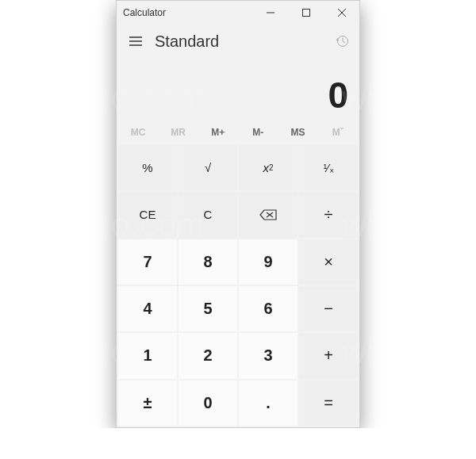 This screenshot has width=476, height=459. Describe the element at coordinates (208, 168) in the screenshot. I see `sqrt-button: √` at that location.